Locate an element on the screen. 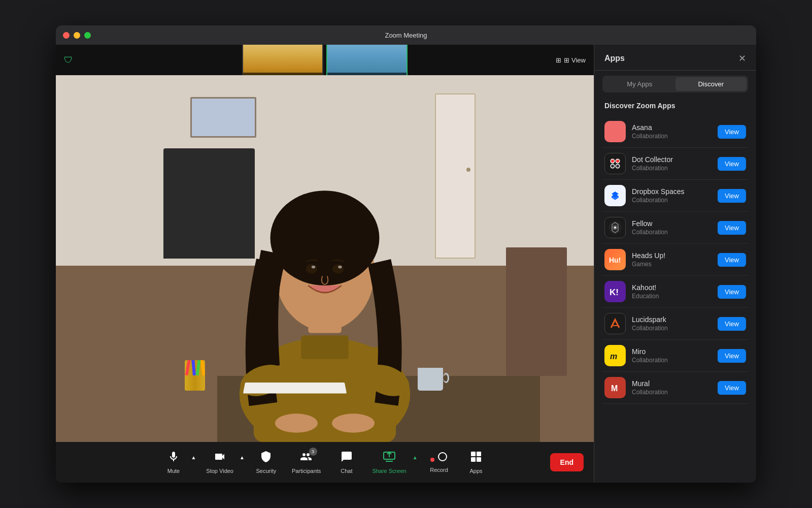 The image size is (812, 508). miro-info: Miro Collaboration is located at coordinates (675, 356).